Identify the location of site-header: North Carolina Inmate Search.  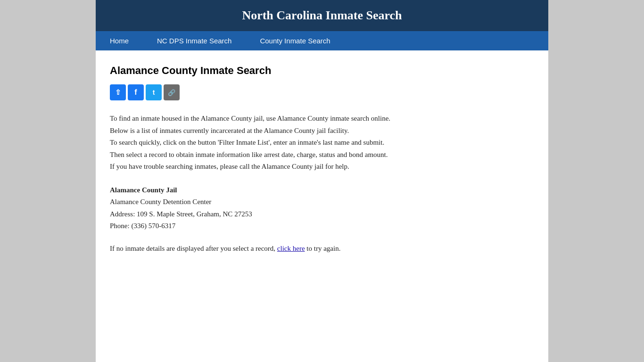
(322, 16).